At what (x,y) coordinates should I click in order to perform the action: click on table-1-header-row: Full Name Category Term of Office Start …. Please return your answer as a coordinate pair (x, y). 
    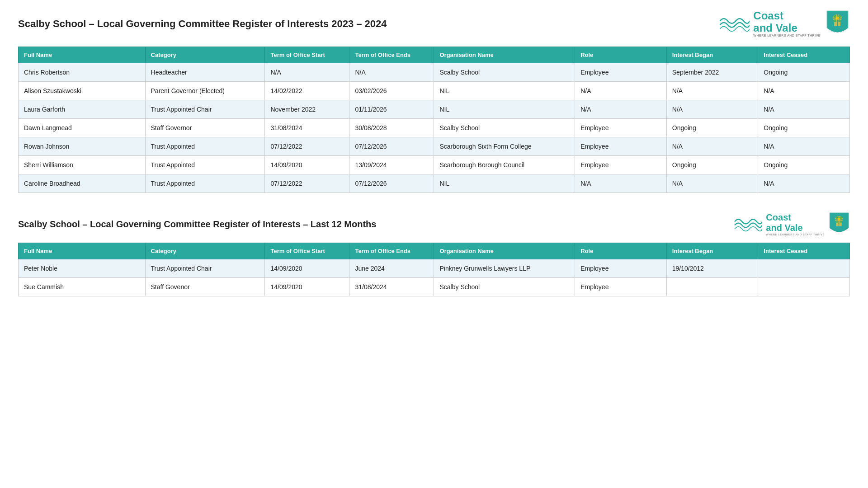
    Looking at the image, I should click on (434, 55).